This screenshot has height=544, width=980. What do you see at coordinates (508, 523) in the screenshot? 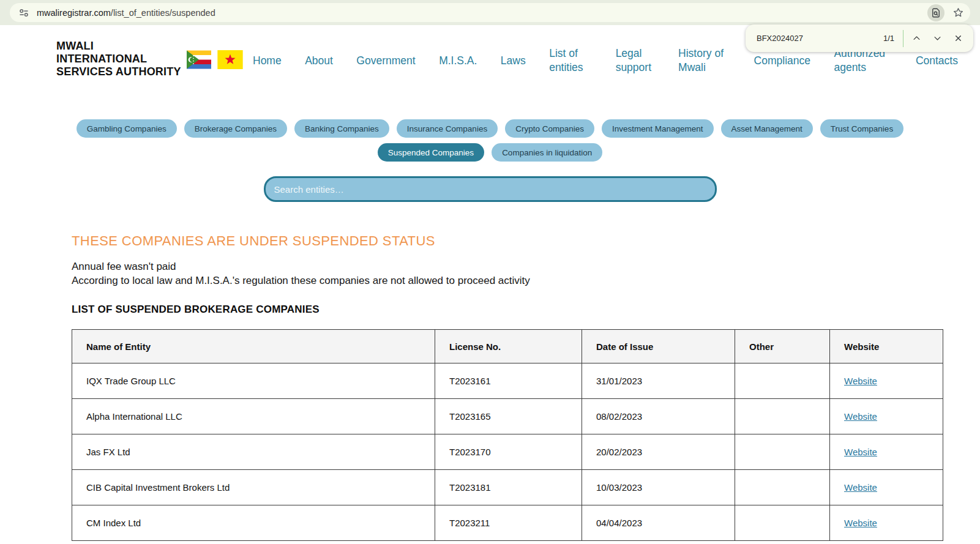
I see `table-row: CM Index Ltd T2023211 04/04/2023 Website` at bounding box center [508, 523].